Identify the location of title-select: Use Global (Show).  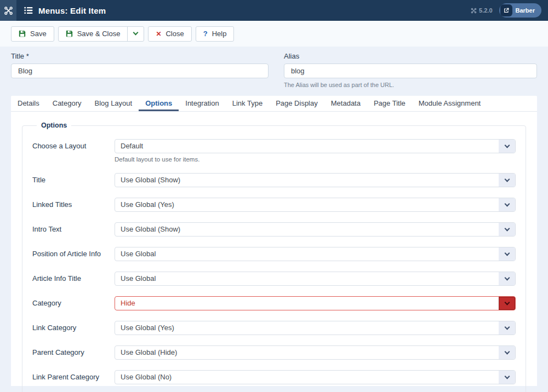
(315, 180).